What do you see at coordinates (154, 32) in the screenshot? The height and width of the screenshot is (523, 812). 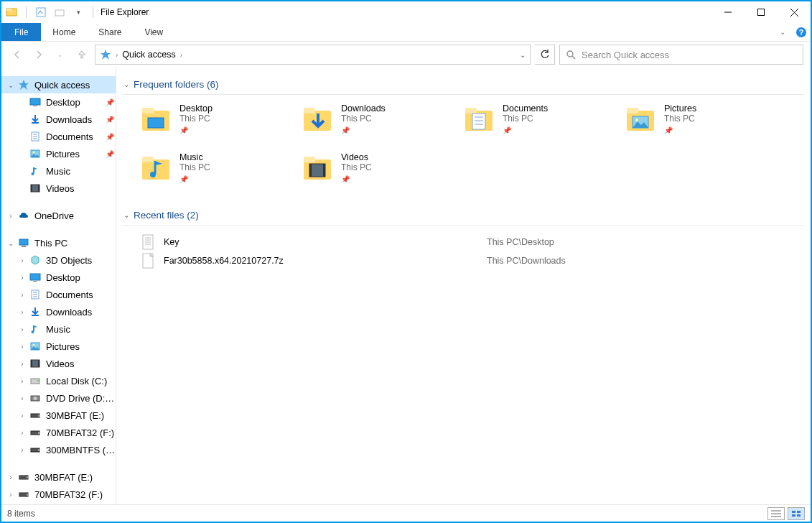 I see `tab-view: View` at bounding box center [154, 32].